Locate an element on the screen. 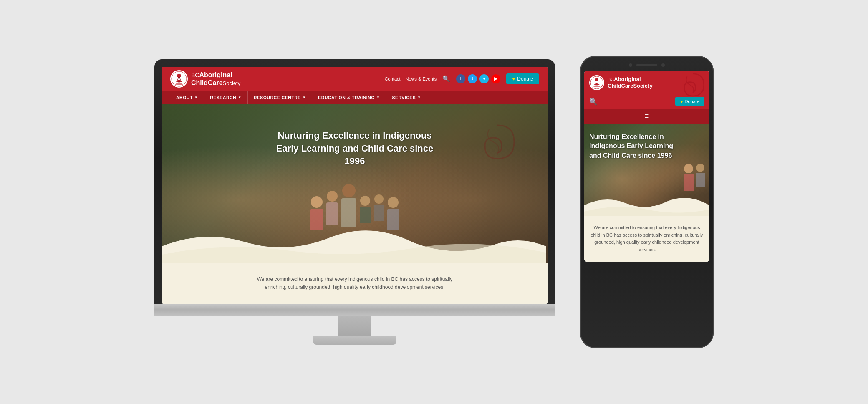 The height and width of the screenshot is (404, 868). mobile-below-hero: We are committed to ensuring that every … is located at coordinates (647, 239).